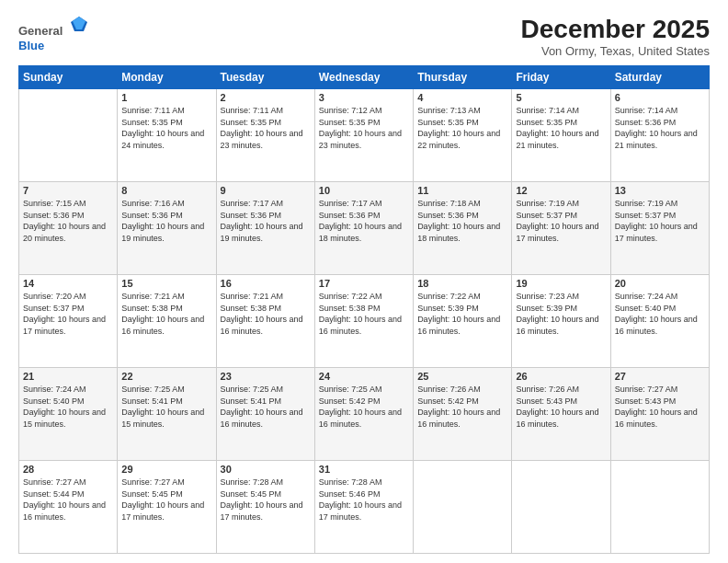  I want to click on calendar-cell: 23Sunrise: 7:25 AM Sunset: 5:41 PM Dayli…, so click(265, 414).